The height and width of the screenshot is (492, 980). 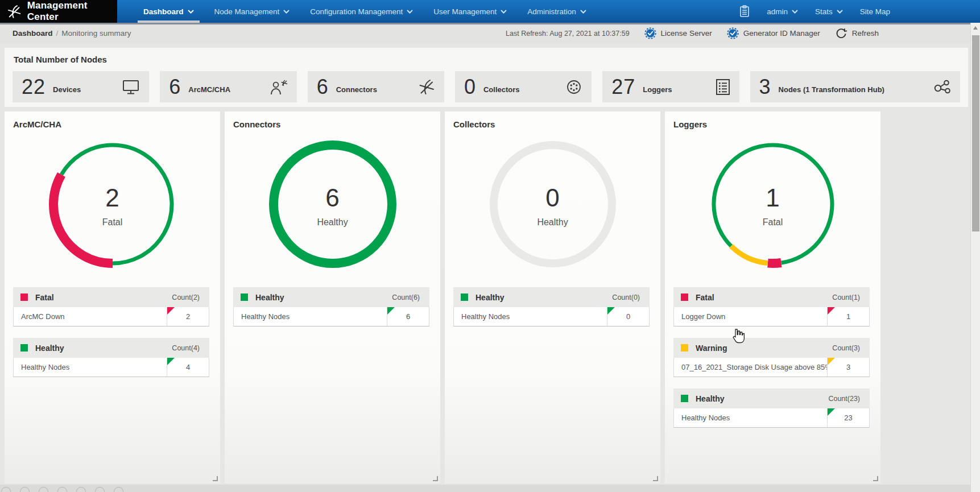 What do you see at coordinates (408, 316) in the screenshot?
I see `row-count-cell: 6` at bounding box center [408, 316].